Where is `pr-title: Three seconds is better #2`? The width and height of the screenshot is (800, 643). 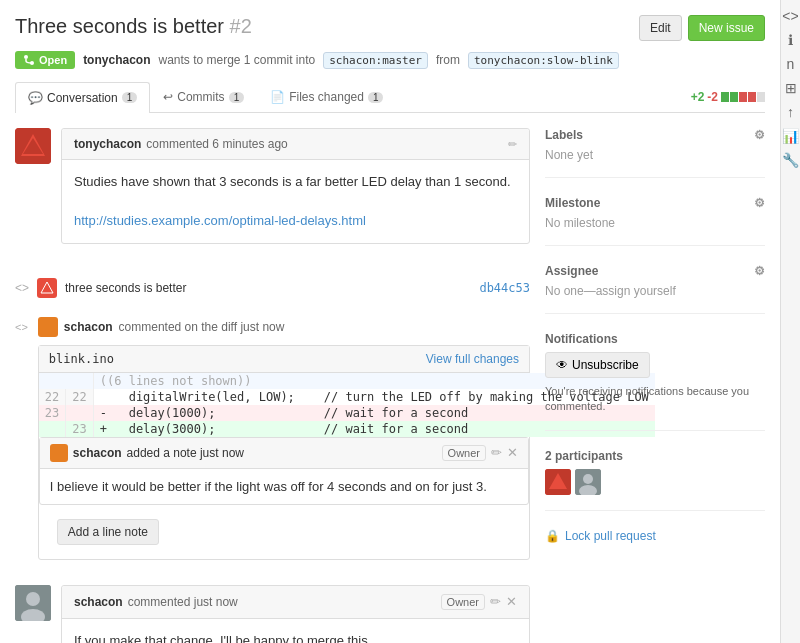
pr-title: Three seconds is better #2 is located at coordinates (134, 26).